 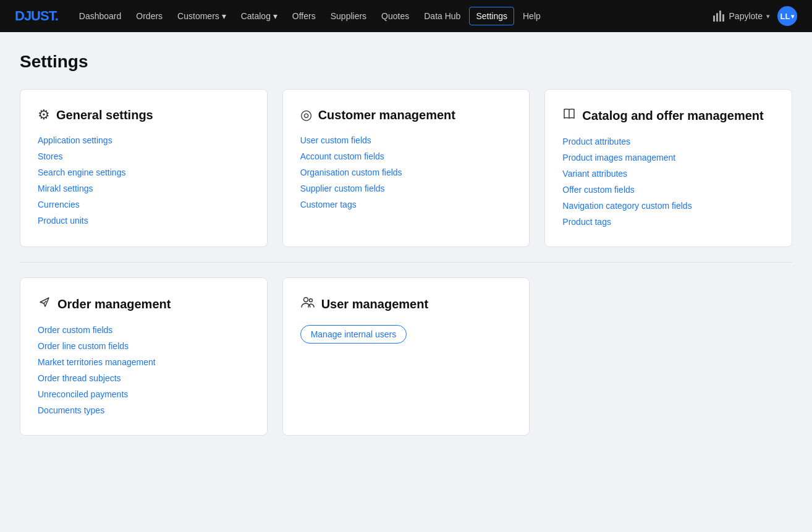 What do you see at coordinates (531, 16) in the screenshot?
I see `nav-help: Help` at bounding box center [531, 16].